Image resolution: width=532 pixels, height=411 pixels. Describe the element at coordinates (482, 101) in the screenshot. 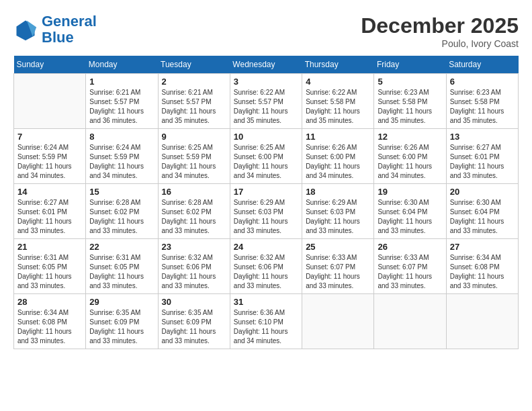

I see `calendar-cell-w1-d7: 6Sunrise: 6:23 AMSunset: 5:58 PMDaylight…` at that location.